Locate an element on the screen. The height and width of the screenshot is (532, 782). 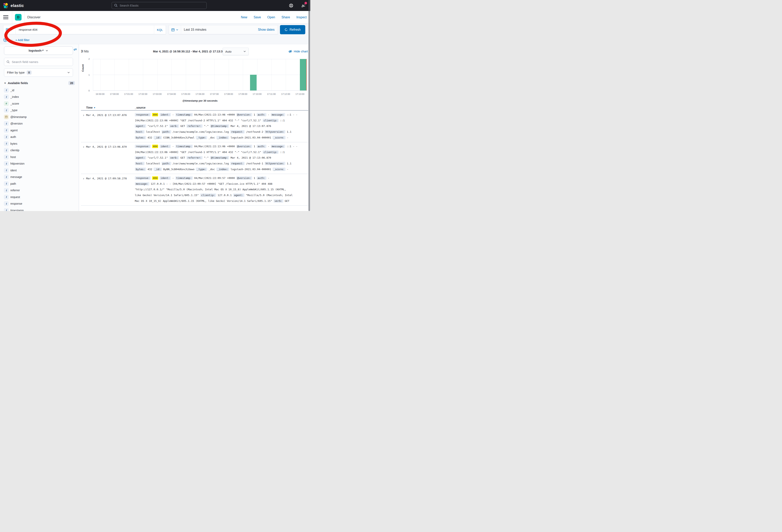
menu-icon is located at coordinates (6, 17).